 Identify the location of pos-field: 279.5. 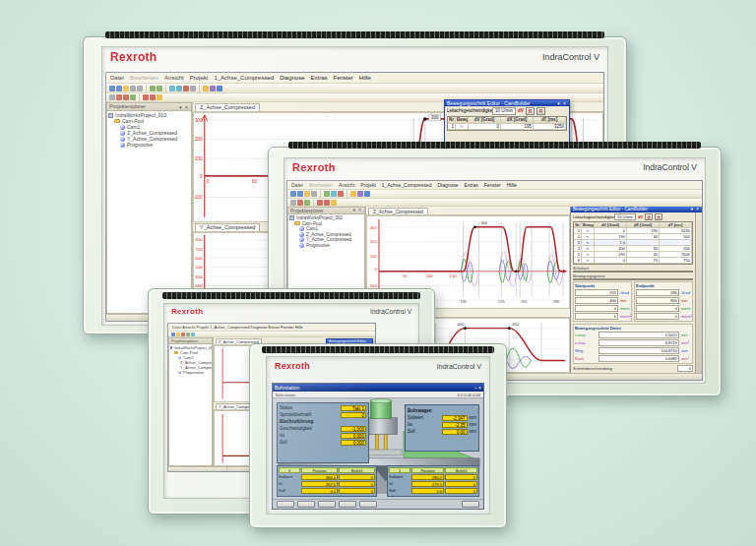
(427, 484).